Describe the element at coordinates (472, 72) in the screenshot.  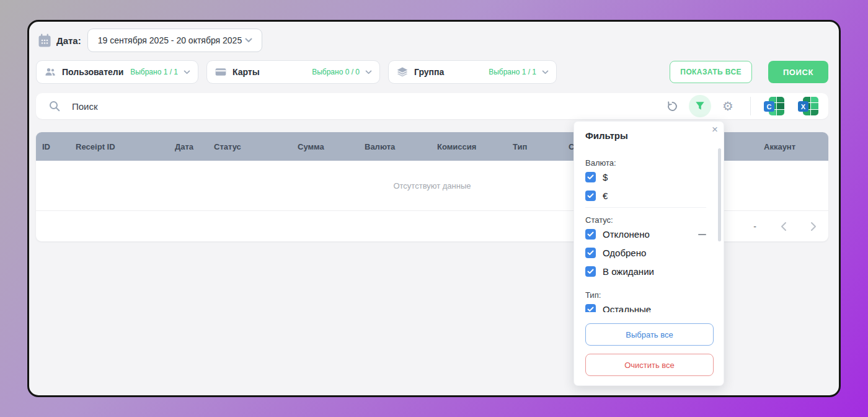
I see `group-dropdown: Группа Выбрано 1 / 1` at that location.